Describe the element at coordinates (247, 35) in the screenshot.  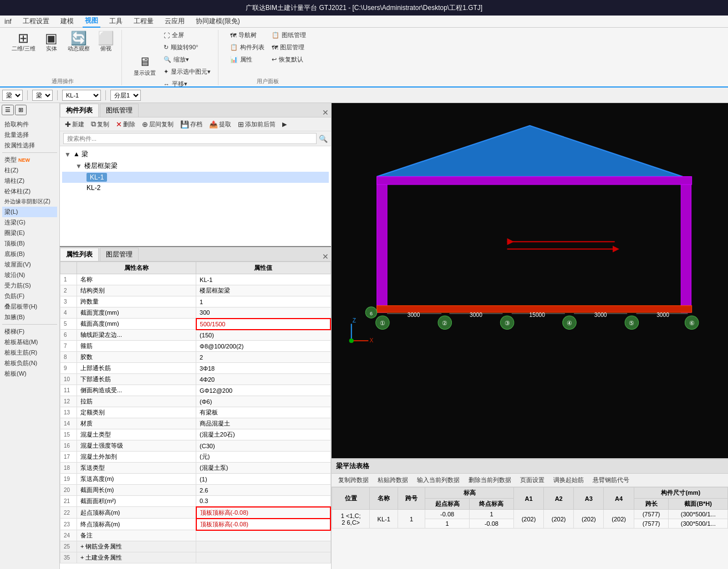
I see `ribbon-btn-navtree: 🗺 导航树` at that location.